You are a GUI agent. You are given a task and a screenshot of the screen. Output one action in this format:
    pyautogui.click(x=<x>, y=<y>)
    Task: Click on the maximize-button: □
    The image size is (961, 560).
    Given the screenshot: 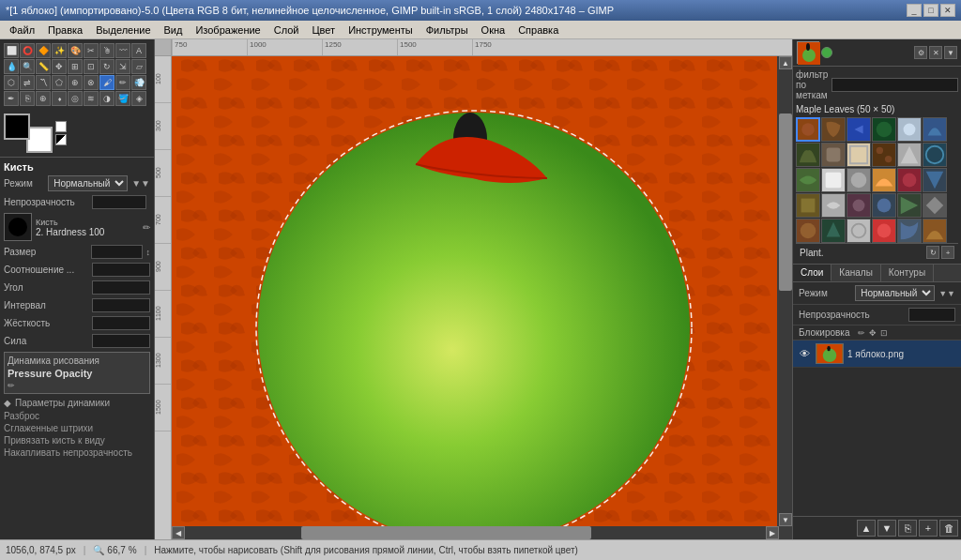 What is the action you would take?
    pyautogui.click(x=931, y=10)
    